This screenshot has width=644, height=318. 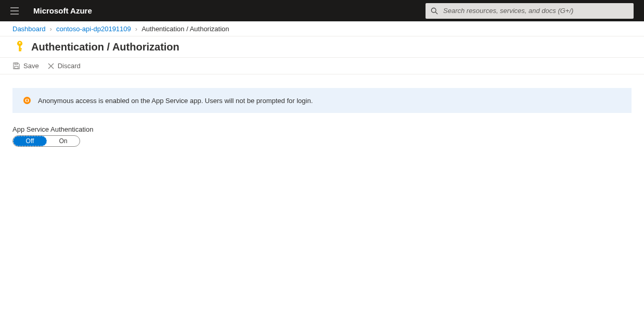 What do you see at coordinates (46, 141) in the screenshot?
I see `auth-toggle: Off On` at bounding box center [46, 141].